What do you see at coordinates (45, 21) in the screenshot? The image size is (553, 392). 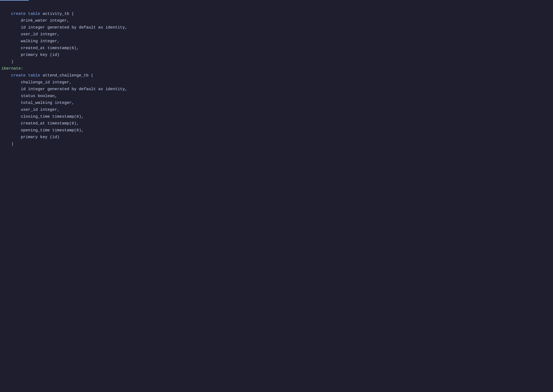 I see `code-token: drink_water integer,` at bounding box center [45, 21].